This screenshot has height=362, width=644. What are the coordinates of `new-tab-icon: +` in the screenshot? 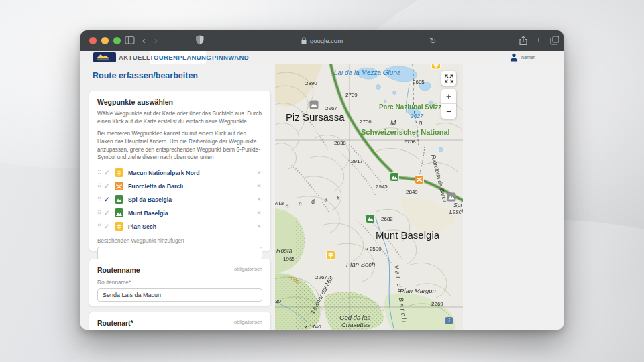 It's located at (539, 40).